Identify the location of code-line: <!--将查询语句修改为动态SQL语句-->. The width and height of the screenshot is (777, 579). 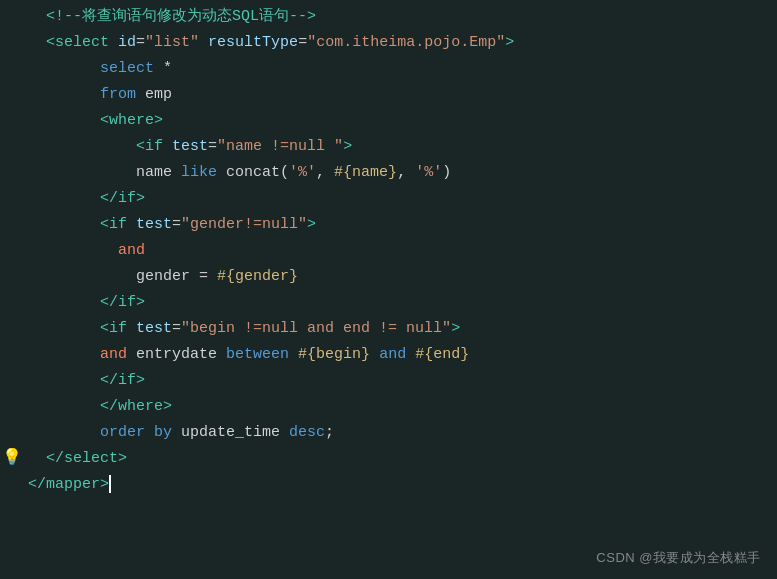
(388, 17).